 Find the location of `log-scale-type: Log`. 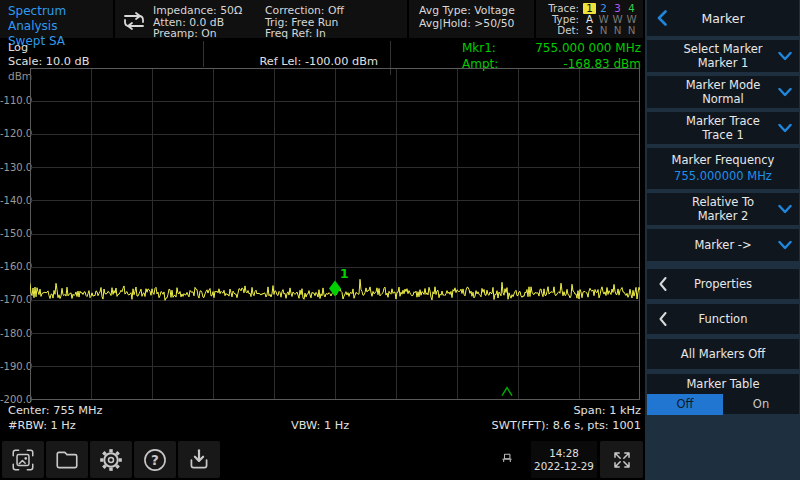

log-scale-type: Log is located at coordinates (18, 48).